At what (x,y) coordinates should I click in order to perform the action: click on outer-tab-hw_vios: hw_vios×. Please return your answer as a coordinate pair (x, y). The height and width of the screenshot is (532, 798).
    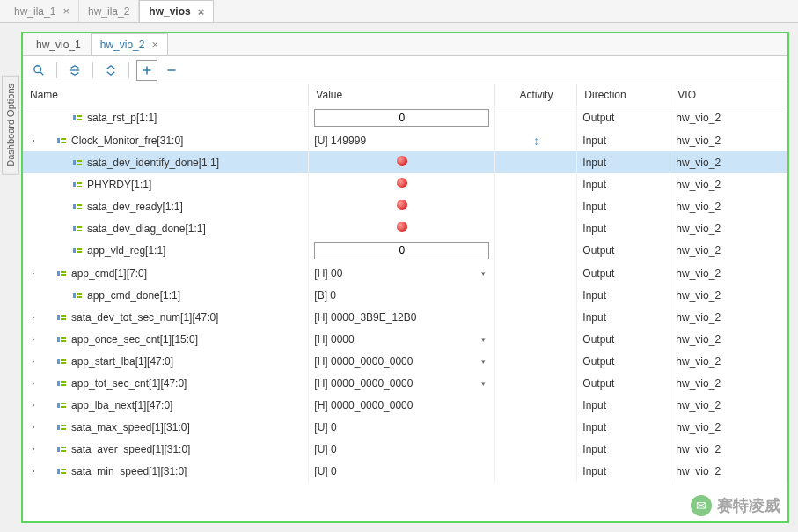
    Looking at the image, I should click on (176, 11).